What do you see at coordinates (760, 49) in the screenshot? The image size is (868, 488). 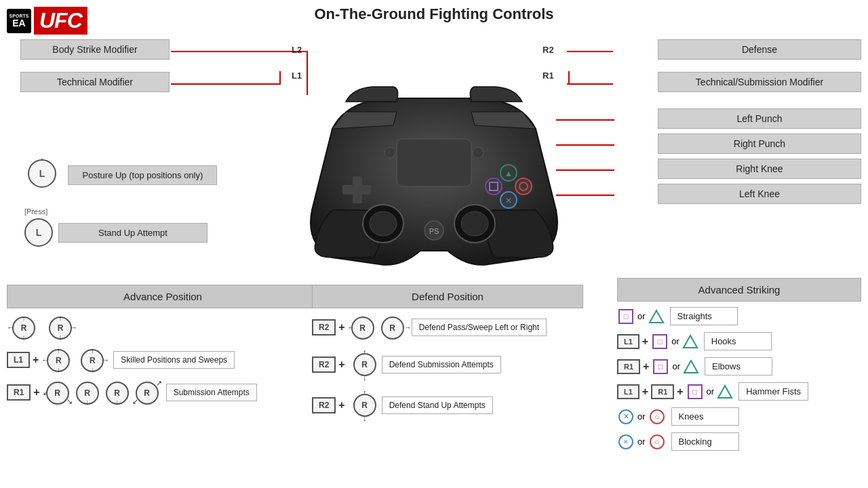 I see `defense-label: Defense` at bounding box center [760, 49].